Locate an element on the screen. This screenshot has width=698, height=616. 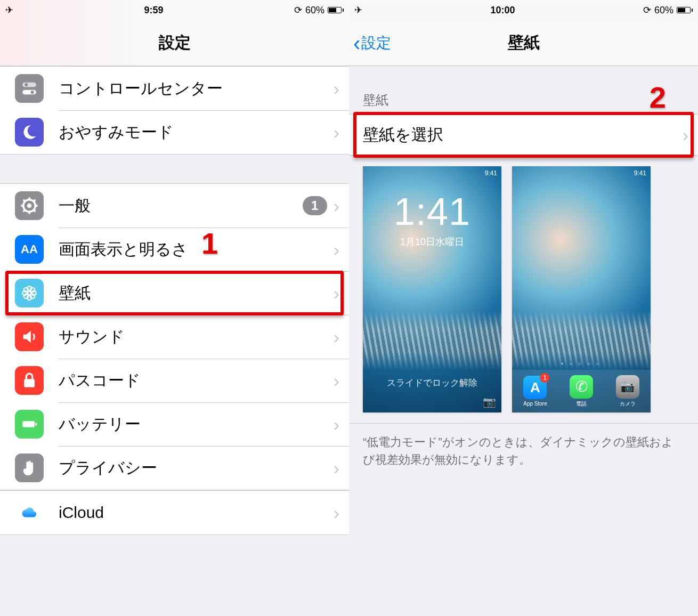
row-privacy: プライバシー › is located at coordinates (175, 468).